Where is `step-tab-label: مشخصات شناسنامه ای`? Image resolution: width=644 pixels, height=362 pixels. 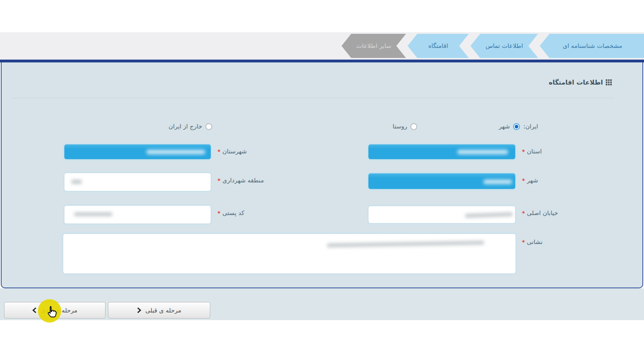
step-tab-label: مشخصات شناسنامه ای is located at coordinates (592, 46).